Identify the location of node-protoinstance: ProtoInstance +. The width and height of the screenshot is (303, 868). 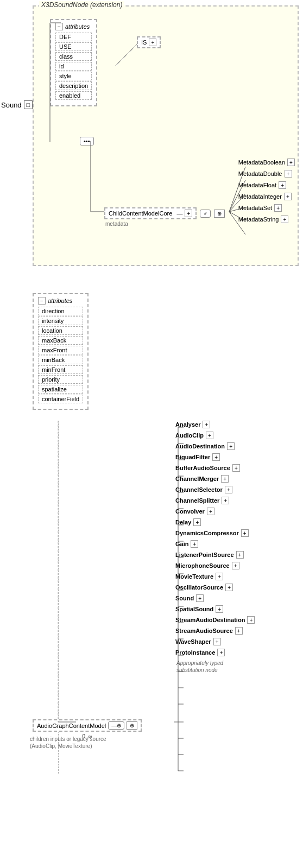
(238, 652).